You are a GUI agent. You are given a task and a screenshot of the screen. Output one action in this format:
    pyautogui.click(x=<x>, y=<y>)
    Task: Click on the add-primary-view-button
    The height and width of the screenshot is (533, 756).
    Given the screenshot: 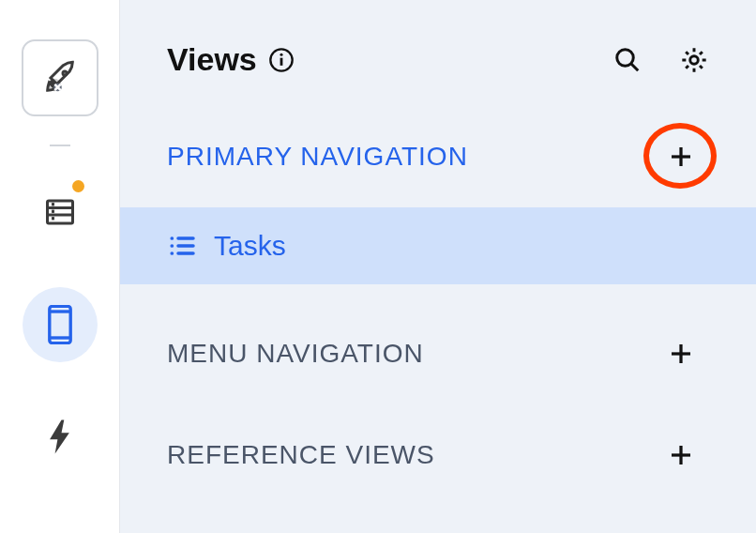 What is the action you would take?
    pyautogui.click(x=681, y=157)
    